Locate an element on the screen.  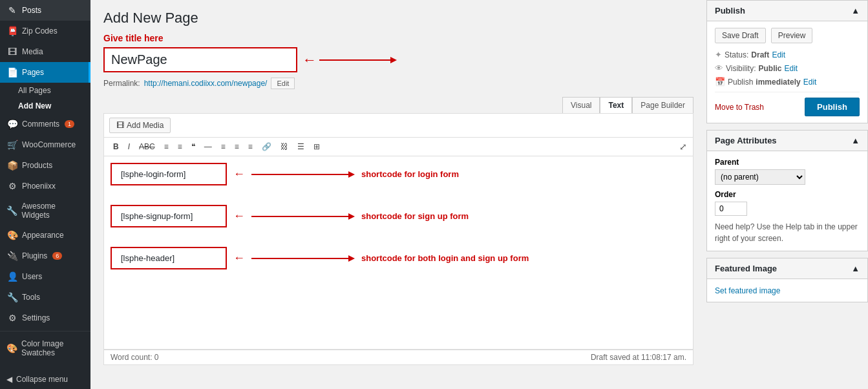
sidebar-item-label: Products is located at coordinates (37, 165).